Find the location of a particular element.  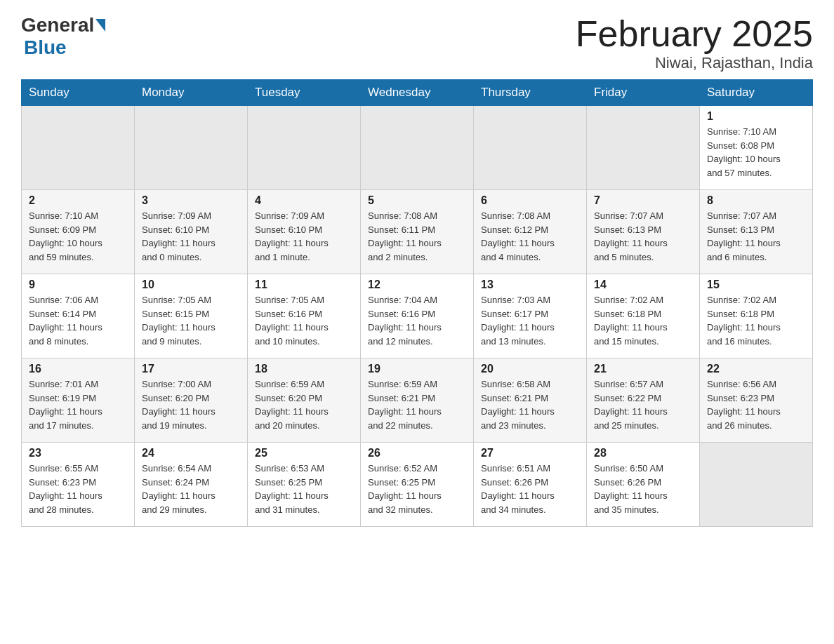

day-number: 5 is located at coordinates (417, 201).